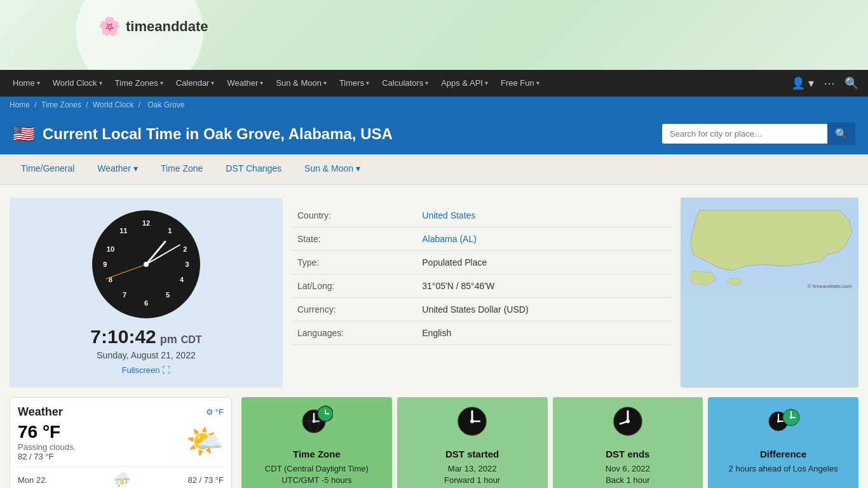 This screenshot has width=868, height=488. I want to click on weather-range: 82 / 73 °F, so click(47, 456).